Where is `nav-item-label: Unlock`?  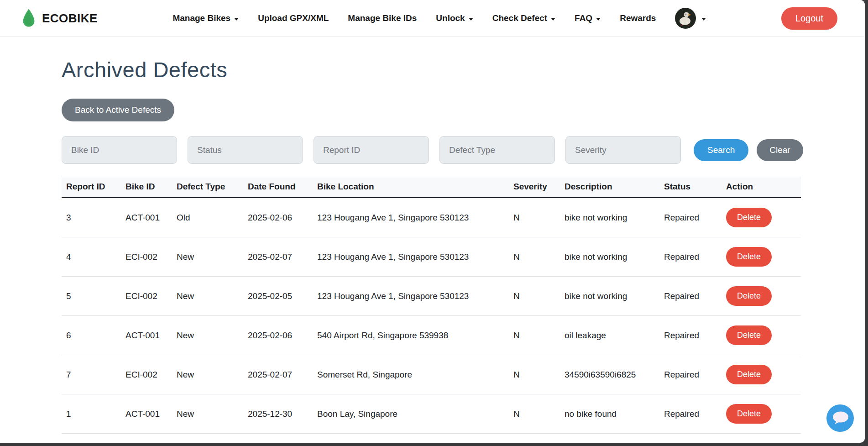 nav-item-label: Unlock is located at coordinates (450, 18).